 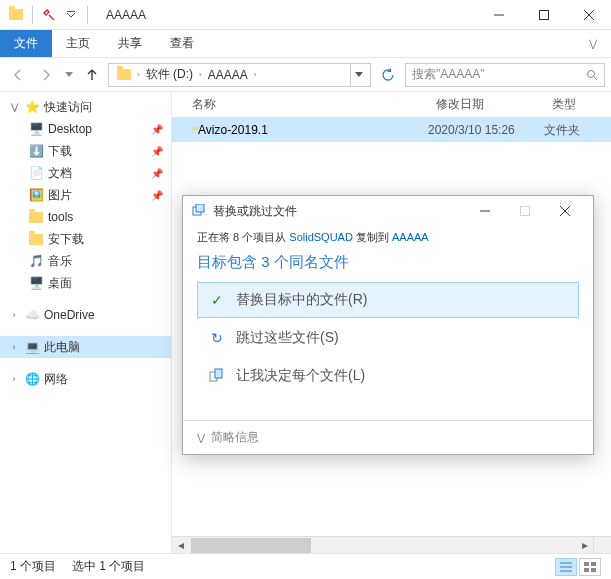 What do you see at coordinates (49, 15) in the screenshot?
I see `properties-icon` at bounding box center [49, 15].